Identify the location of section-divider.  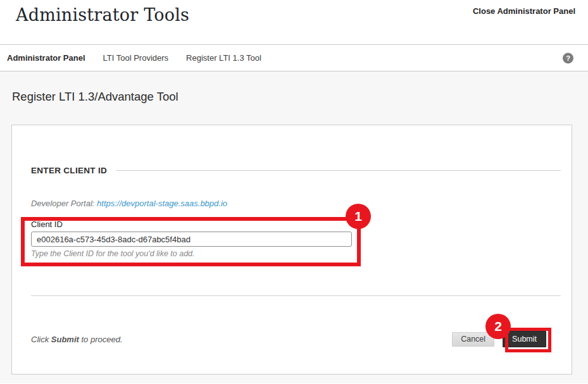
(338, 171).